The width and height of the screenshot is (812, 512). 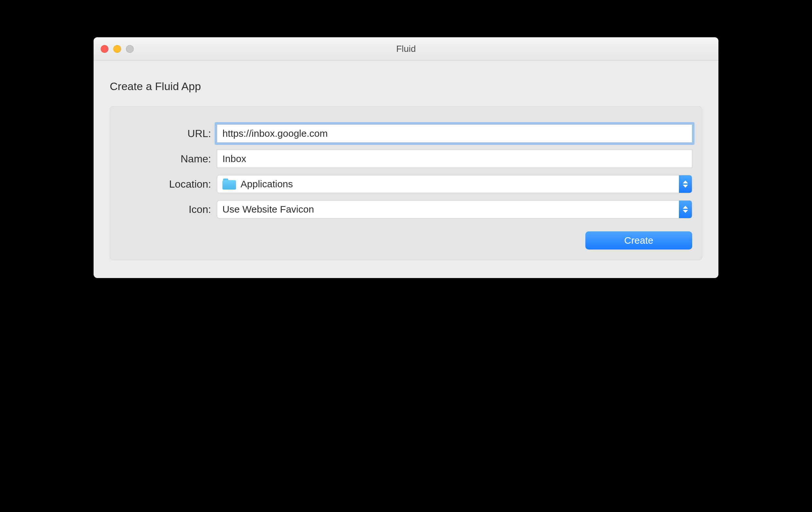 I want to click on name-label: Name:, so click(x=168, y=159).